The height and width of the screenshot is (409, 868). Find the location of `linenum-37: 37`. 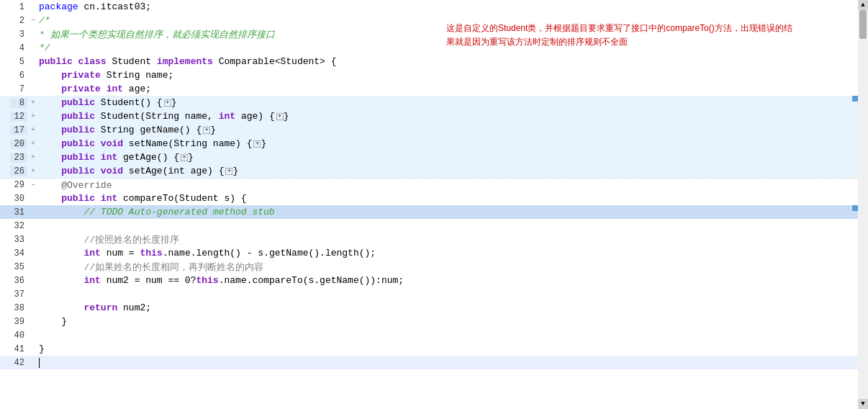

linenum-37: 37 is located at coordinates (19, 295).